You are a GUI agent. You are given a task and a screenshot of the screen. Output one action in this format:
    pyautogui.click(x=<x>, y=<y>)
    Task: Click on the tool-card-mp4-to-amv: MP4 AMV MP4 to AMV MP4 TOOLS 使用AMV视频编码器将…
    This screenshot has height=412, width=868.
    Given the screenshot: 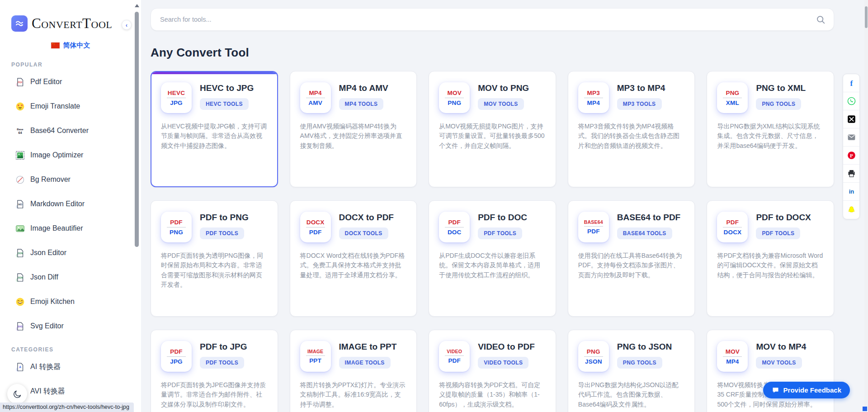 What is the action you would take?
    pyautogui.click(x=354, y=129)
    